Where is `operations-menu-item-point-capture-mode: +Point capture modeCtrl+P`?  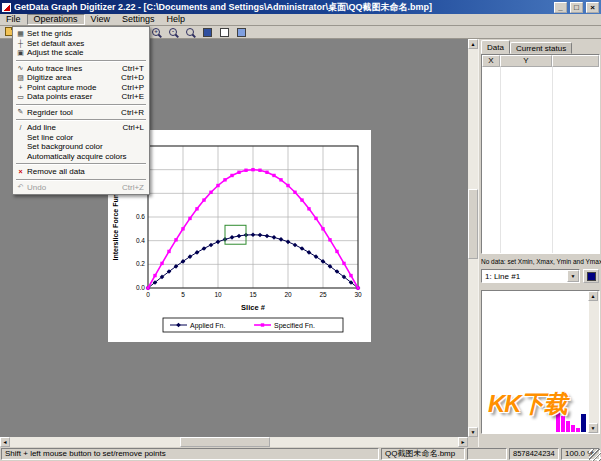 operations-menu-item-point-capture-mode: +Point capture modeCtrl+P is located at coordinates (81, 88).